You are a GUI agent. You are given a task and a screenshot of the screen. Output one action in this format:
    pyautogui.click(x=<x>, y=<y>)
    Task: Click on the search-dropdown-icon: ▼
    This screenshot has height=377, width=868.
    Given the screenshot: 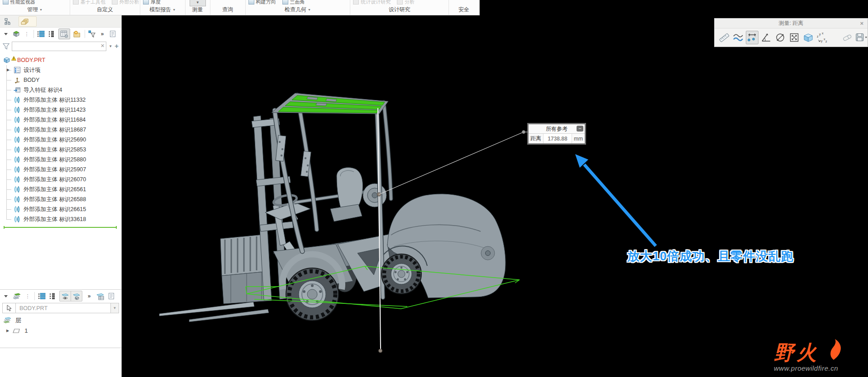 What is the action you would take?
    pyautogui.click(x=110, y=46)
    